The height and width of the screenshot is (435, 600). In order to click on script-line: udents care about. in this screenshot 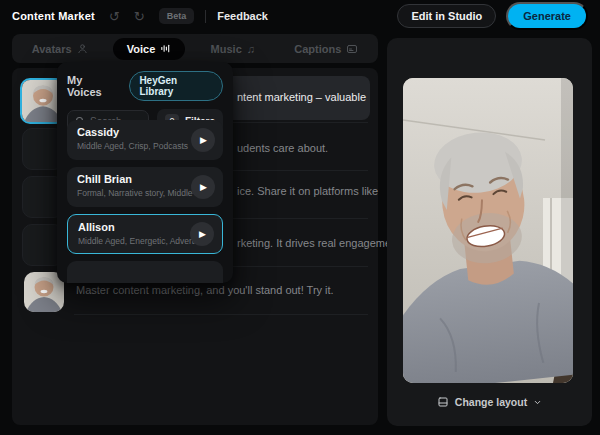, I will do `click(282, 148)`.